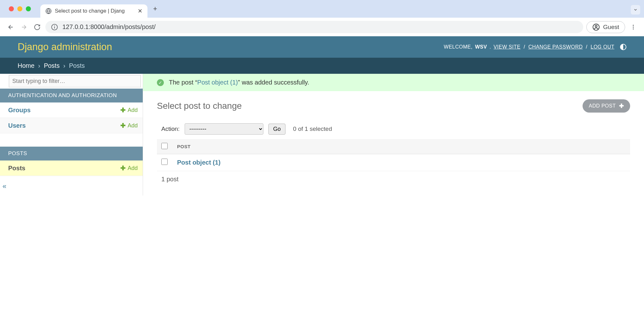 Image resolution: width=644 pixels, height=321 pixels. I want to click on change-password-link: CHANGE PASSWORD, so click(556, 47).